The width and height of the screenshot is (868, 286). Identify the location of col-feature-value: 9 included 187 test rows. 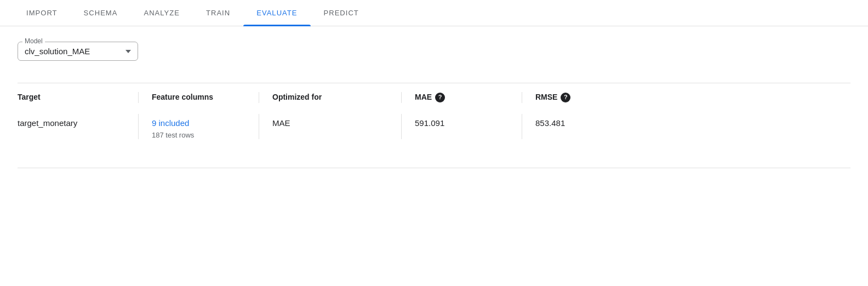
(198, 127).